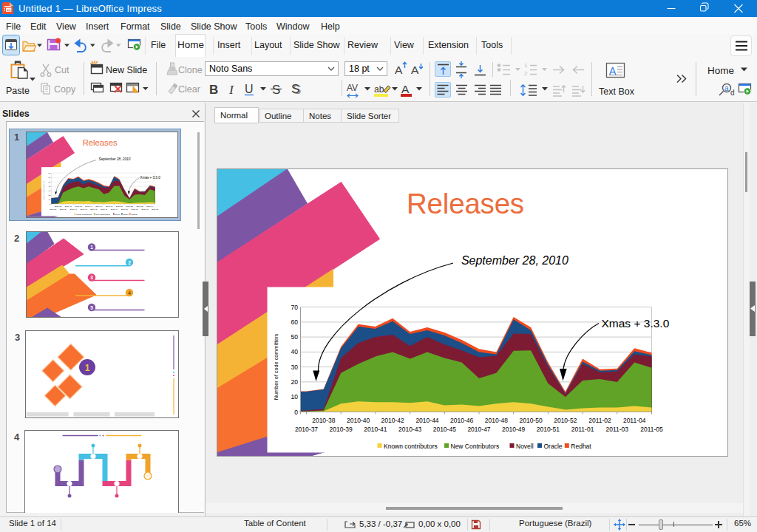 This screenshot has width=757, height=532. What do you see at coordinates (733, 93) in the screenshot?
I see `svg-text: d` at bounding box center [733, 93].